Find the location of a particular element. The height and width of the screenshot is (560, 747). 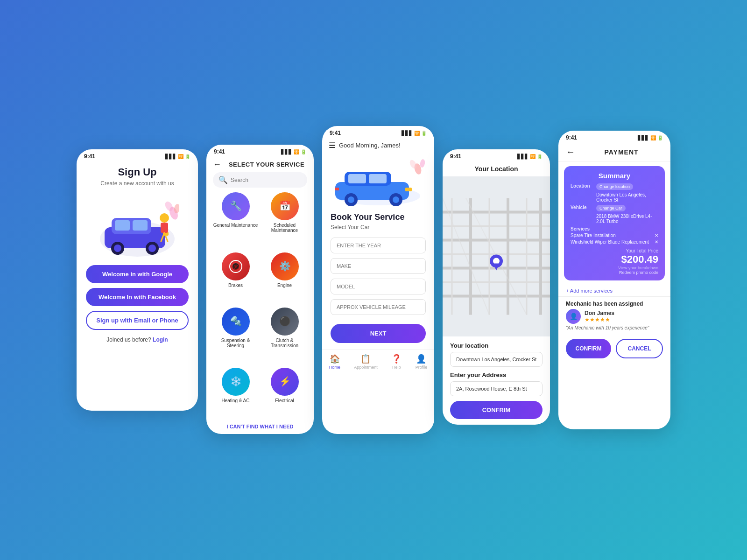

location-input is located at coordinates (496, 359).